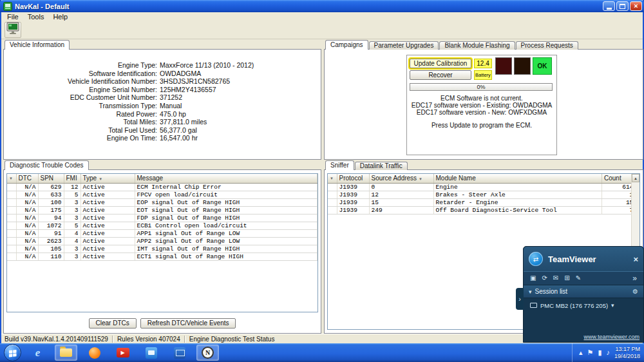  What do you see at coordinates (332, 178) in the screenshot?
I see `sniffer-filter-header: ▼` at bounding box center [332, 178].